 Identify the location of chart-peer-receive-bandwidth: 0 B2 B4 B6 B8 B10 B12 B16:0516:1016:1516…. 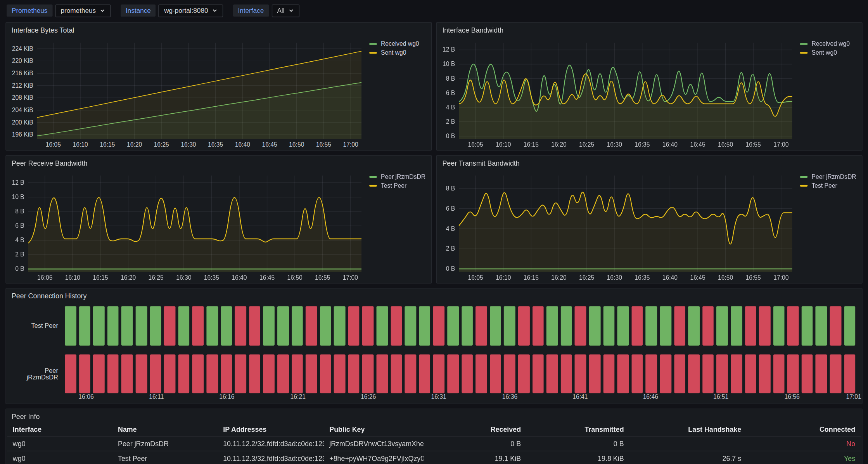
(186, 226).